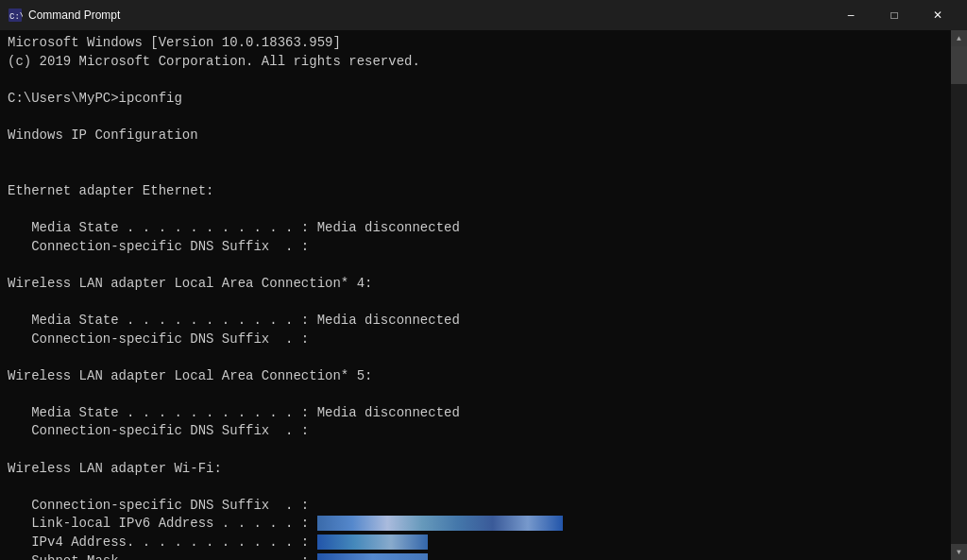 The image size is (967, 560). Describe the element at coordinates (440, 523) in the screenshot. I see `ipv6-address: fe80::a1b2:c3d4:e5f6:a7b8%12` at that location.